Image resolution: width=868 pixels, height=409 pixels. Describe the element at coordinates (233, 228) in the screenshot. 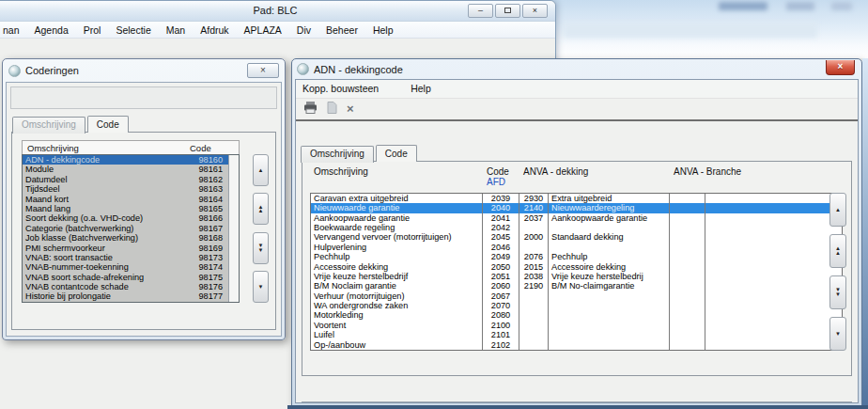

I see `scrollbar` at that location.